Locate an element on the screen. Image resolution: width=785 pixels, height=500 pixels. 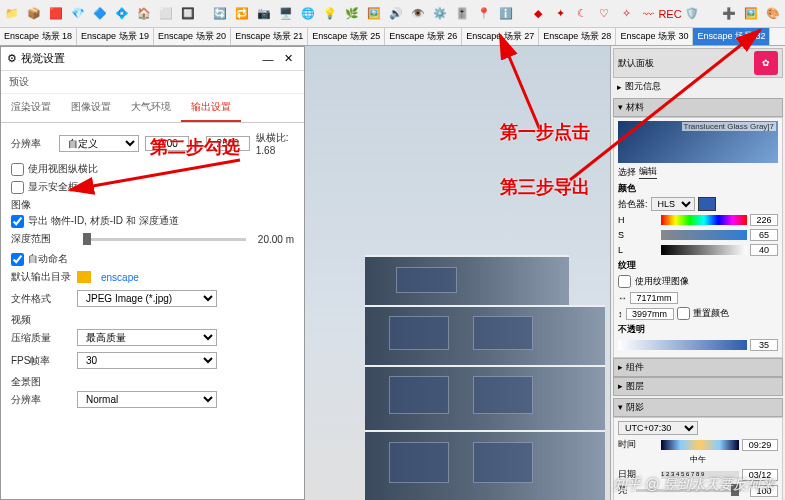
toolbar-icon: 🖥️ is located at coordinates (286, 14).